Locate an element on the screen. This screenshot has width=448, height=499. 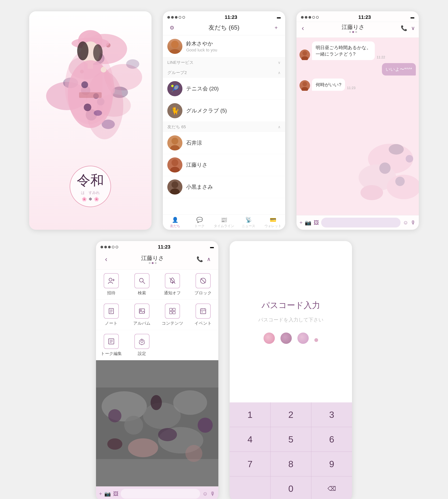
friend-name-oguro: 小黒まさみ is located at coordinates (233, 187).